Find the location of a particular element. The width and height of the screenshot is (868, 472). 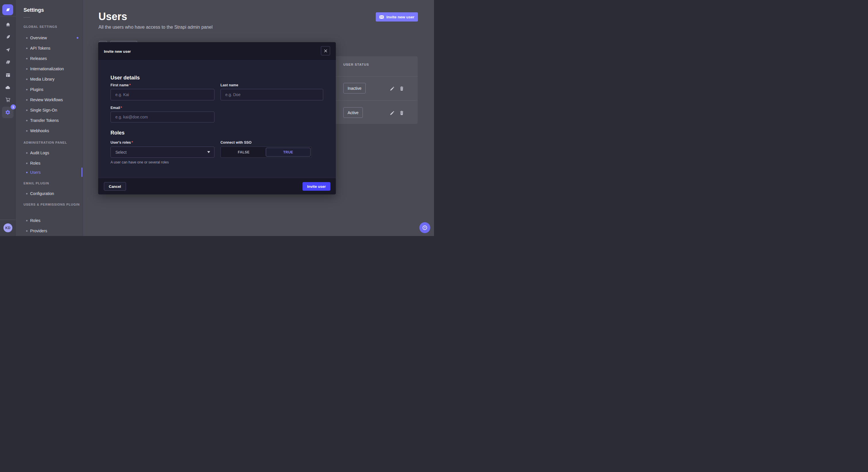

sidebar-item-content-manager is located at coordinates (8, 37).